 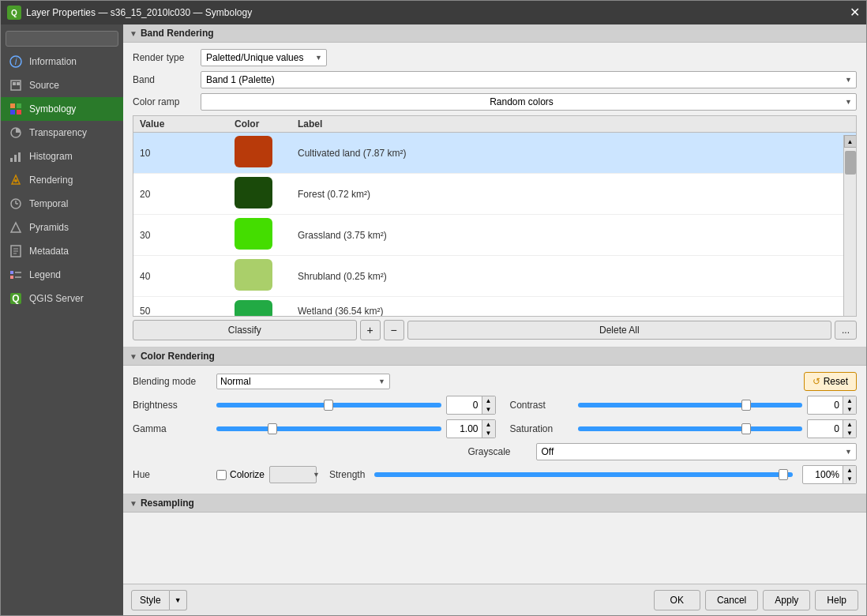 I want to click on more-button: ..., so click(x=846, y=330).